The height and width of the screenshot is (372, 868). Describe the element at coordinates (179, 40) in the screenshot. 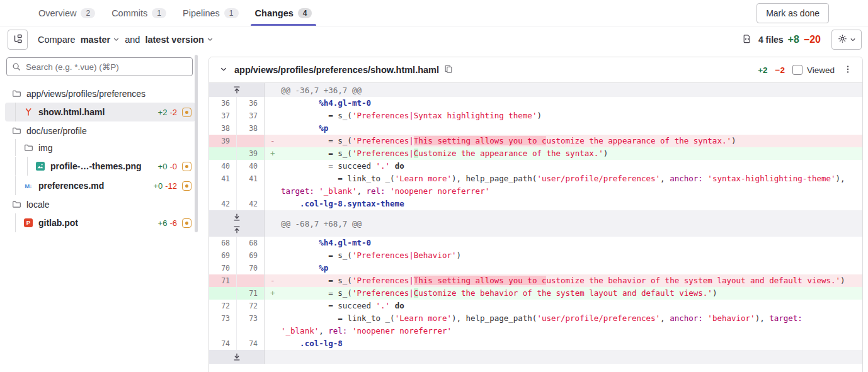

I see `target-version-dropdown: latest version` at that location.